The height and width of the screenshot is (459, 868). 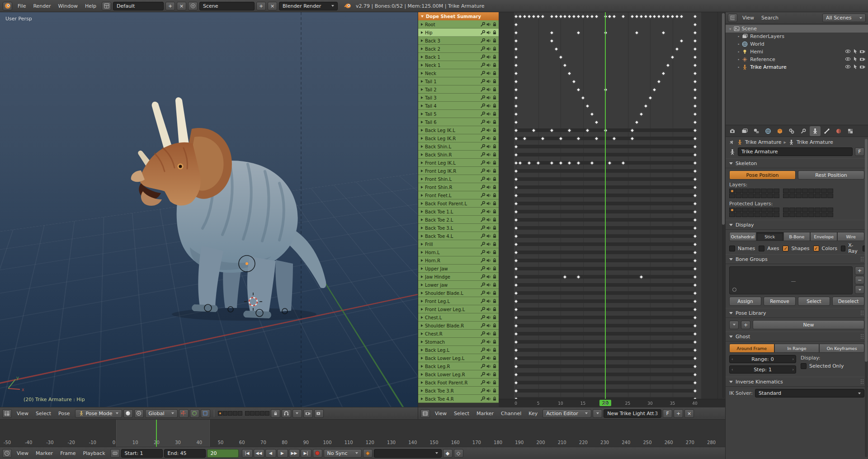 I want to click on checkbox-shapes: ✓Shapes, so click(x=796, y=248).